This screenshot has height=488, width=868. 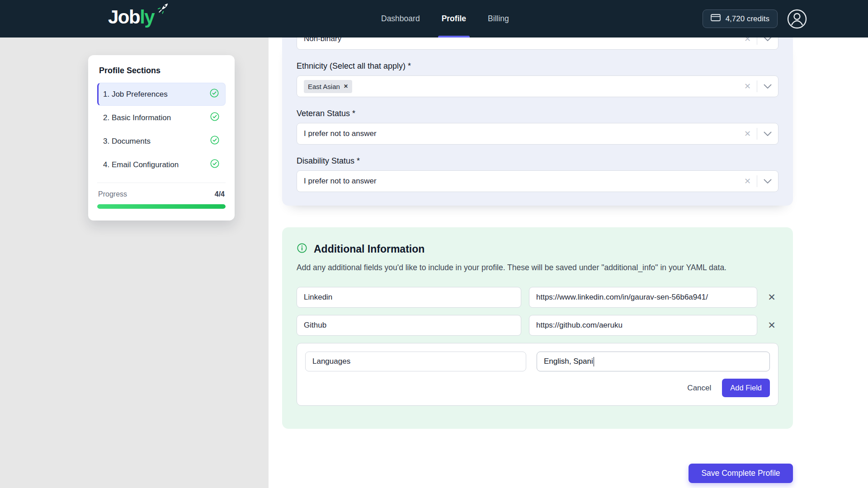 I want to click on credit-card-icon, so click(x=716, y=19).